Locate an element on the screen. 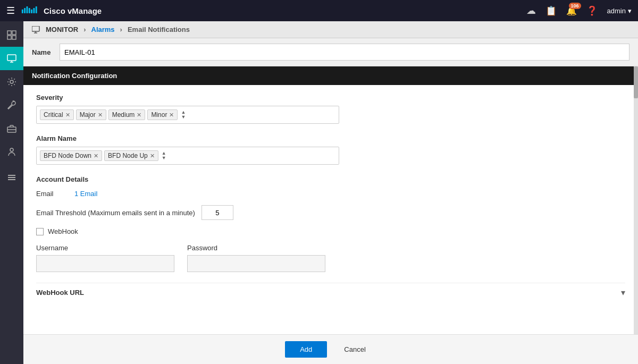 The width and height of the screenshot is (638, 364). tag-major: Major ✕ is located at coordinates (91, 115).